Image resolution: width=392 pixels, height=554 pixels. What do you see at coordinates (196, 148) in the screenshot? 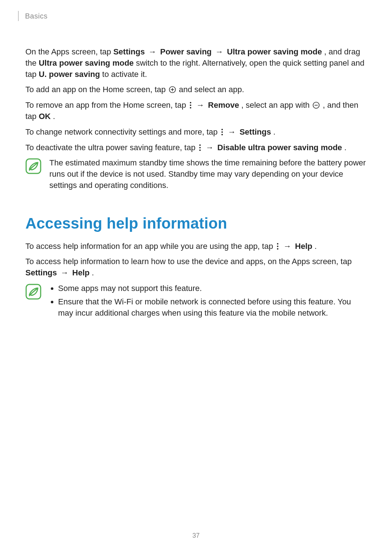
I see `paragraph-disable-ultra-power: To deactivate the ultra power saving fea…` at bounding box center [196, 148].